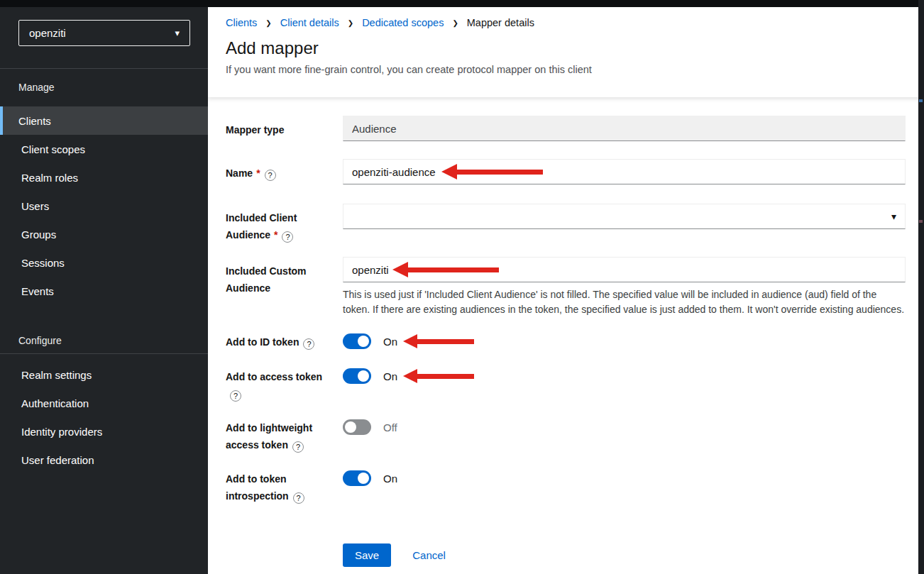 This screenshot has width=924, height=574. I want to click on page-header: Clients ❯ Client details ❯ Dedicated sco…, so click(566, 53).